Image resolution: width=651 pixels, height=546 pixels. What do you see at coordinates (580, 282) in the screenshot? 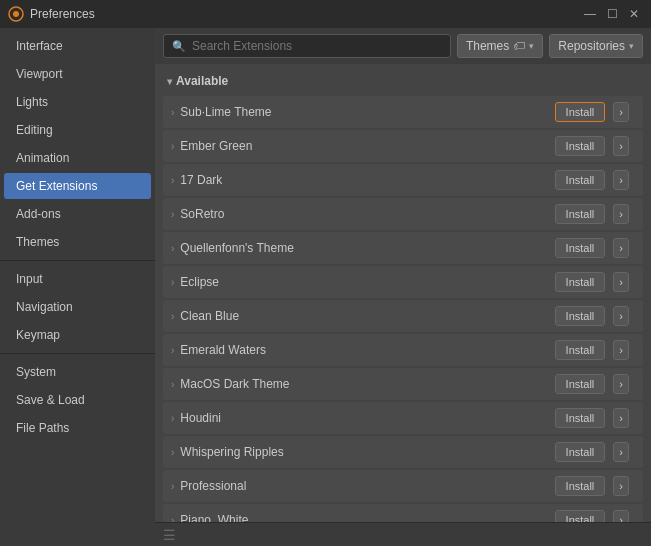
I see `install-button-eclipse: Install` at bounding box center [580, 282].